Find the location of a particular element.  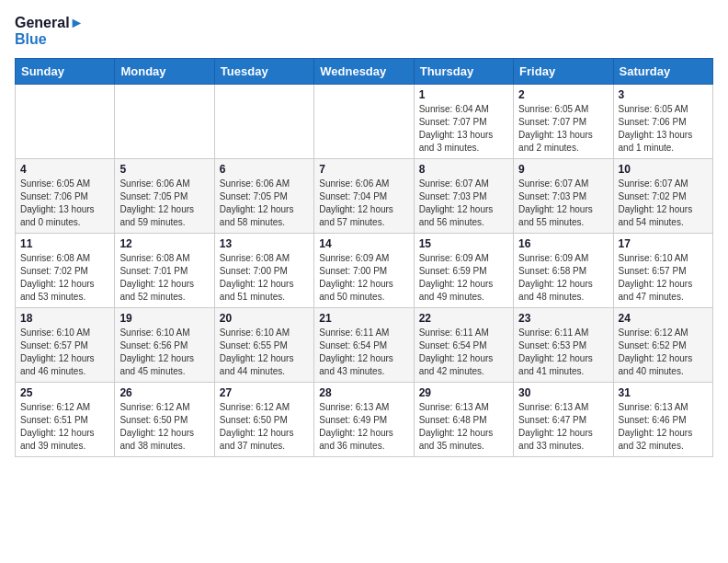

day-number: 25 is located at coordinates (64, 393).